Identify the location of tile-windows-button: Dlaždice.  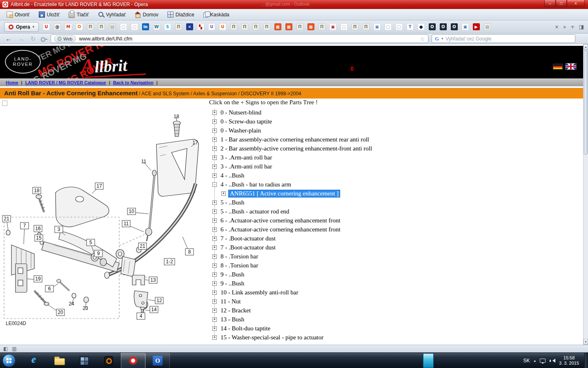
(181, 15).